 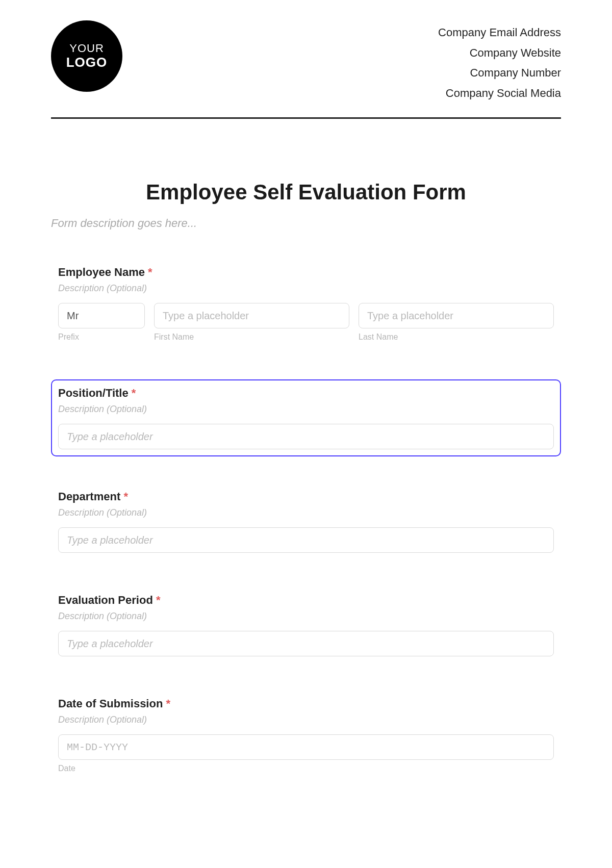 What do you see at coordinates (306, 644) in the screenshot?
I see `evaluation-period-input` at bounding box center [306, 644].